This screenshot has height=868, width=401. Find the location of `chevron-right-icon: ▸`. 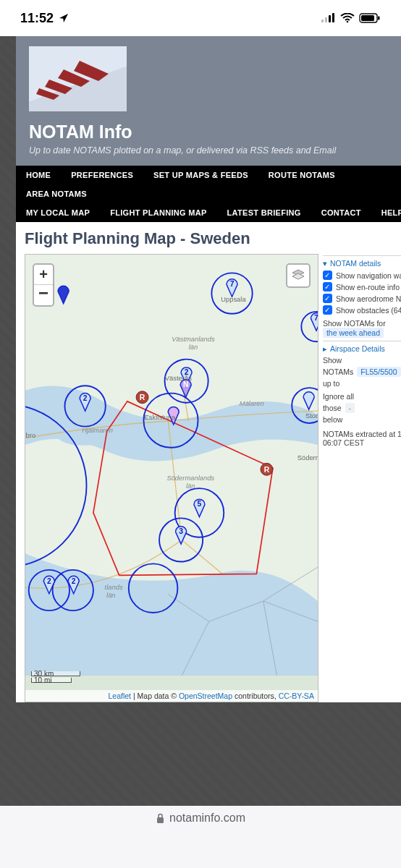

chevron-right-icon: ▸ is located at coordinates (325, 349).